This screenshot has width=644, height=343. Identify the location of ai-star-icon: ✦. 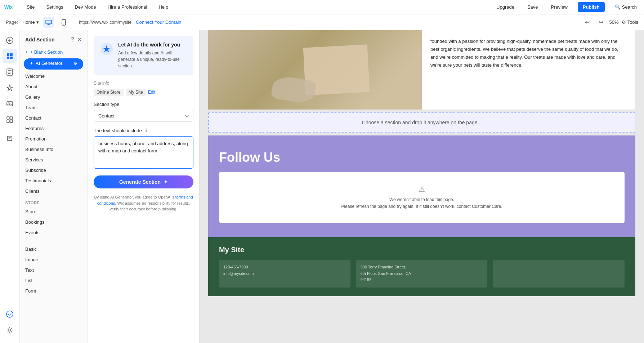
(32, 63).